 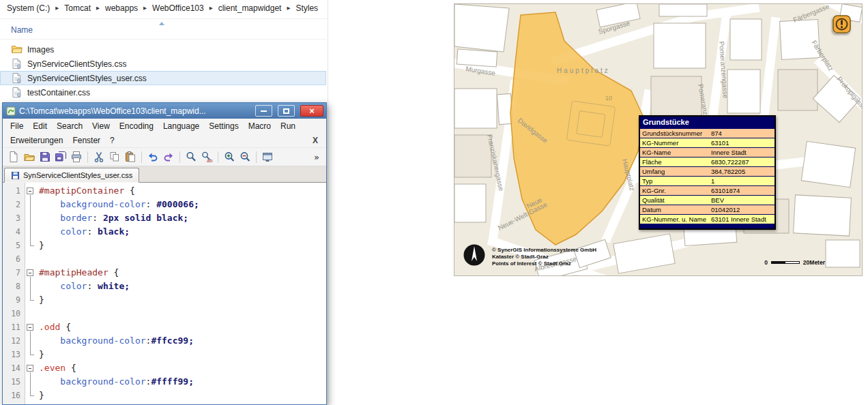 What do you see at coordinates (207, 157) in the screenshot?
I see `replace-button: ab` at bounding box center [207, 157].